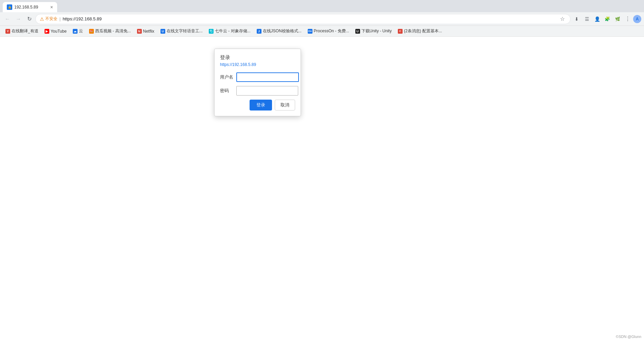  Describe the element at coordinates (110, 31) in the screenshot. I see `bookmark-xigua: 🍉 西瓜视频 - 高清免...` at that location.